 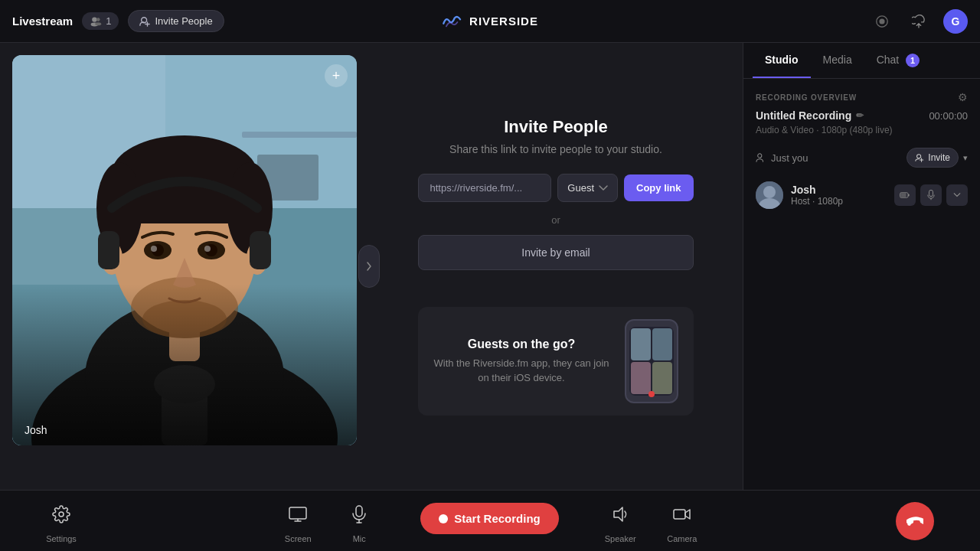 I want to click on record-label: Start Recording, so click(x=498, y=519).